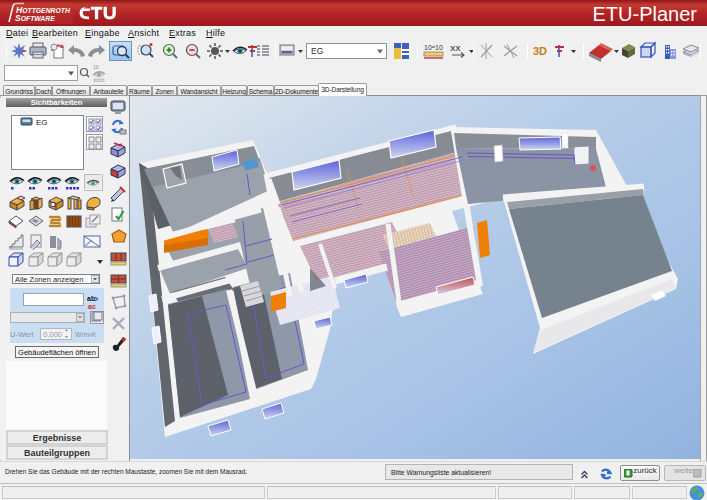 This screenshot has width=707, height=500. I want to click on svg-text: 0,000, so click(52, 334).